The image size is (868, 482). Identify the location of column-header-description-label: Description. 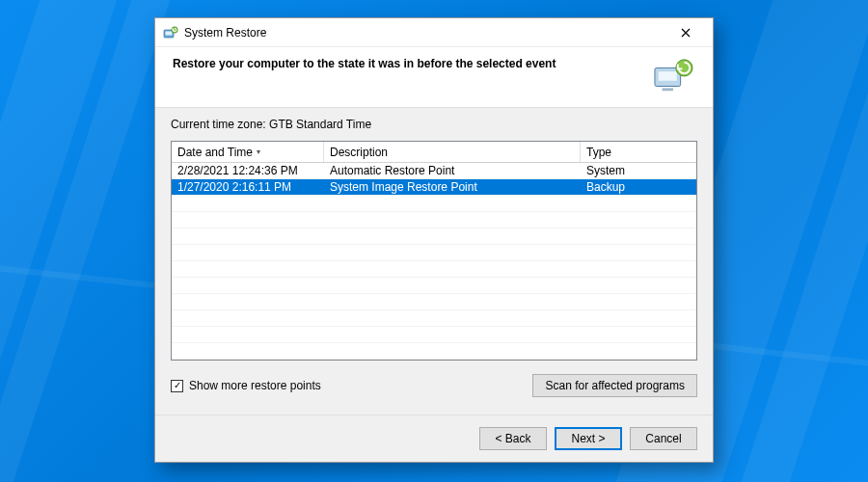
(359, 152).